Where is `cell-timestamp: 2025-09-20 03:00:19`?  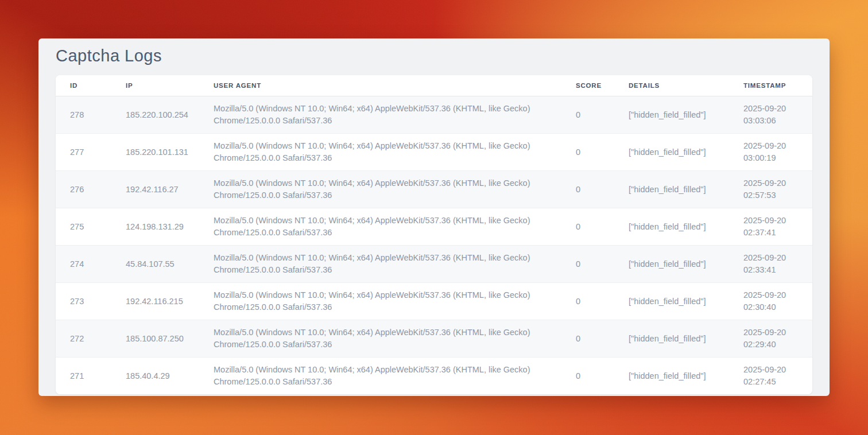
cell-timestamp: 2025-09-20 03:00:19 is located at coordinates (770, 153).